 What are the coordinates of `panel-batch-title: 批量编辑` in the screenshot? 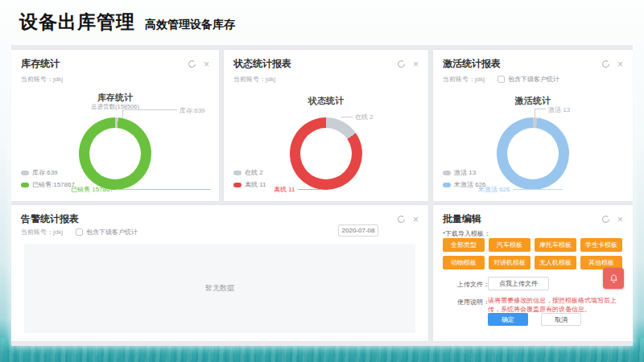 It's located at (462, 219).